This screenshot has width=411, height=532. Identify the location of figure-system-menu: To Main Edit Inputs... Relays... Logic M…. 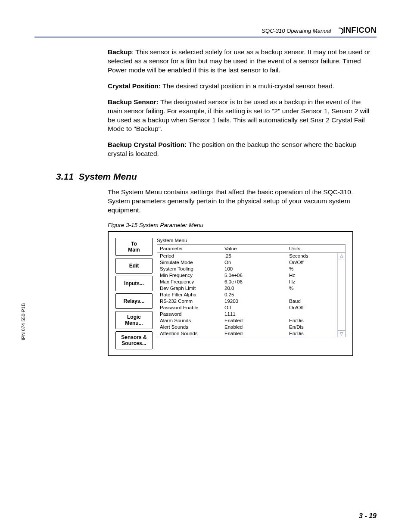
(230, 294).